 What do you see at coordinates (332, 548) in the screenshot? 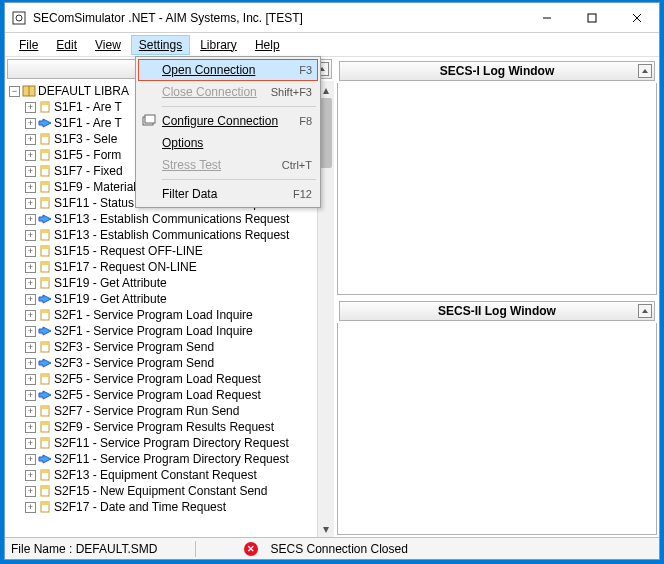
I see `statusbar: File Name : DEFAULT.SMD ✕ SECS Connectio…` at bounding box center [332, 548].